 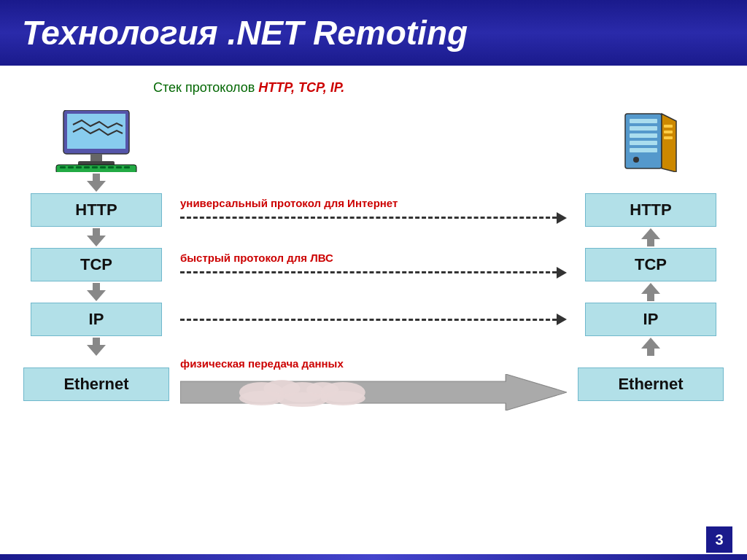 What do you see at coordinates (96, 265) in the screenshot?
I see `left-tcp-box: TCP` at bounding box center [96, 265].